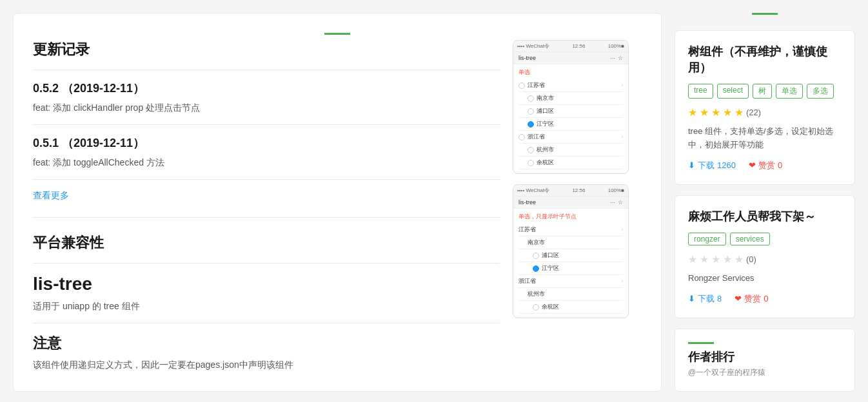  Describe the element at coordinates (578, 191) in the screenshot. I see `phone-2-status-time: 12:56` at that location.